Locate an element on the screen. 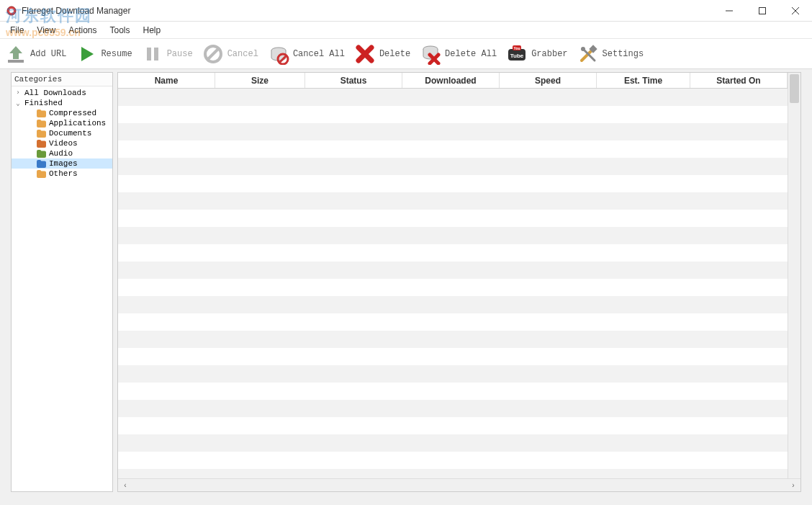 Image resolution: width=812 pixels, height=505 pixels. menu-tools: Tools is located at coordinates (120, 30).